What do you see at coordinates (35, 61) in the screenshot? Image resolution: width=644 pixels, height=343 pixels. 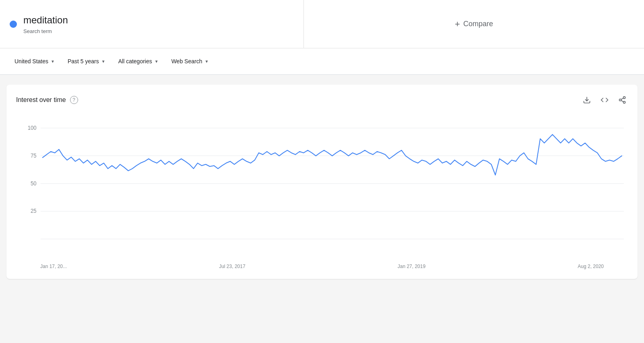 I see `region-filter: United States ▼` at bounding box center [35, 61].